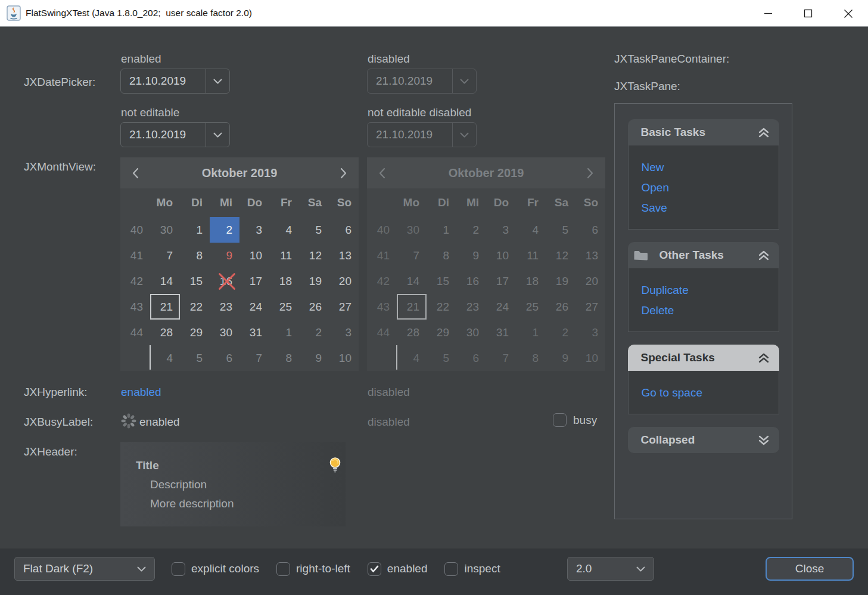 The height and width of the screenshot is (595, 868). What do you see at coordinates (709, 255) in the screenshot?
I see `taskpane-title: Other Tasks` at bounding box center [709, 255].